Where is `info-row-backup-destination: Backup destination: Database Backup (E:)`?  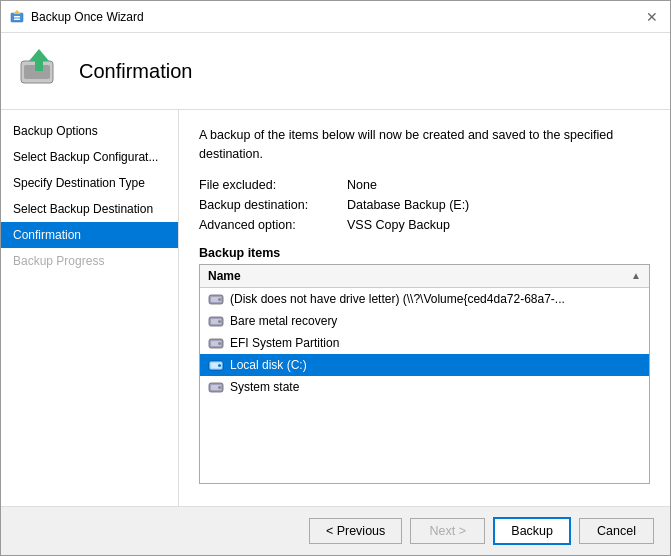 info-row-backup-destination: Backup destination: Database Backup (E:) is located at coordinates (424, 205).